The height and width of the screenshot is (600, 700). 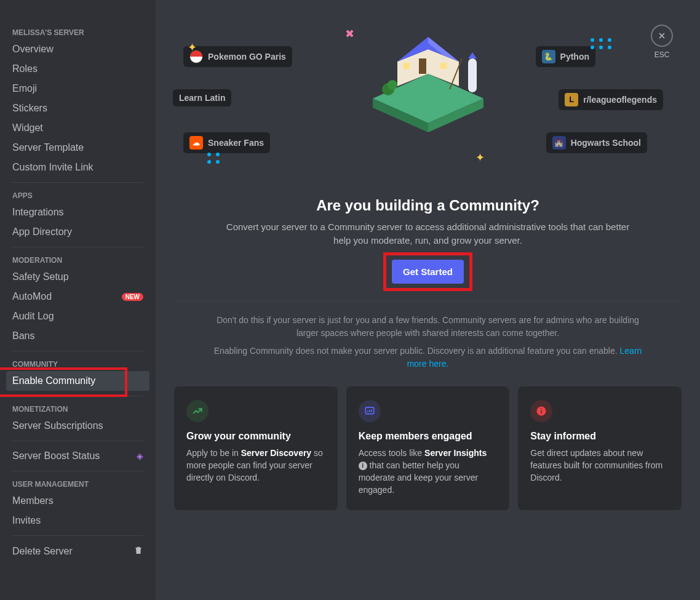 I want to click on hero-title: Are you building a Community?, so click(x=428, y=206).